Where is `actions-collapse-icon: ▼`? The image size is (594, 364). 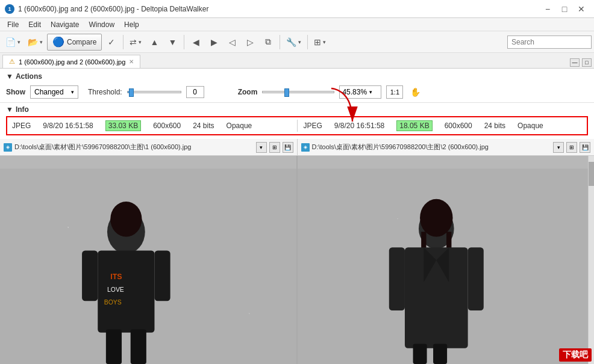 actions-collapse-icon: ▼ is located at coordinates (10, 76).